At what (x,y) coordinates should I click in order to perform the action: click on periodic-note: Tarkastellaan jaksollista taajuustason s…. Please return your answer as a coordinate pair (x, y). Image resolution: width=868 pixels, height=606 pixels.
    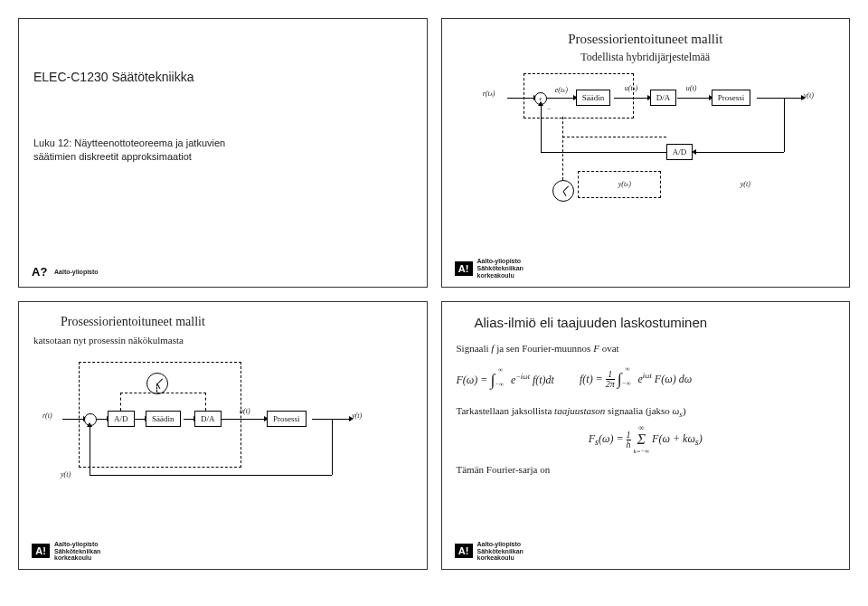
    Looking at the image, I should click on (646, 412).